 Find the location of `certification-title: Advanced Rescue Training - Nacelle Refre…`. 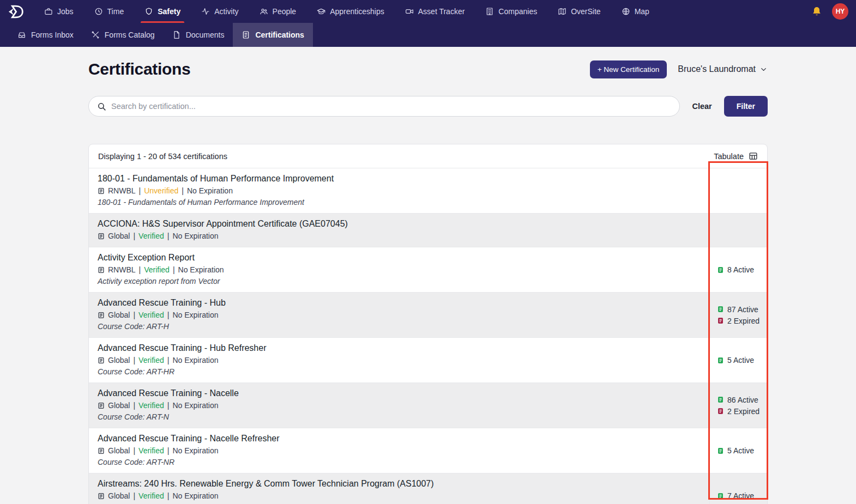

certification-title: Advanced Rescue Training - Nacelle Refre… is located at coordinates (399, 439).